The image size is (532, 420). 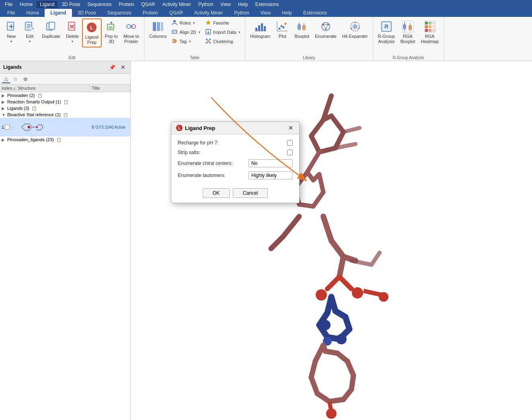 What do you see at coordinates (33, 13) in the screenshot?
I see `rtab-home: Home` at bounding box center [33, 13].